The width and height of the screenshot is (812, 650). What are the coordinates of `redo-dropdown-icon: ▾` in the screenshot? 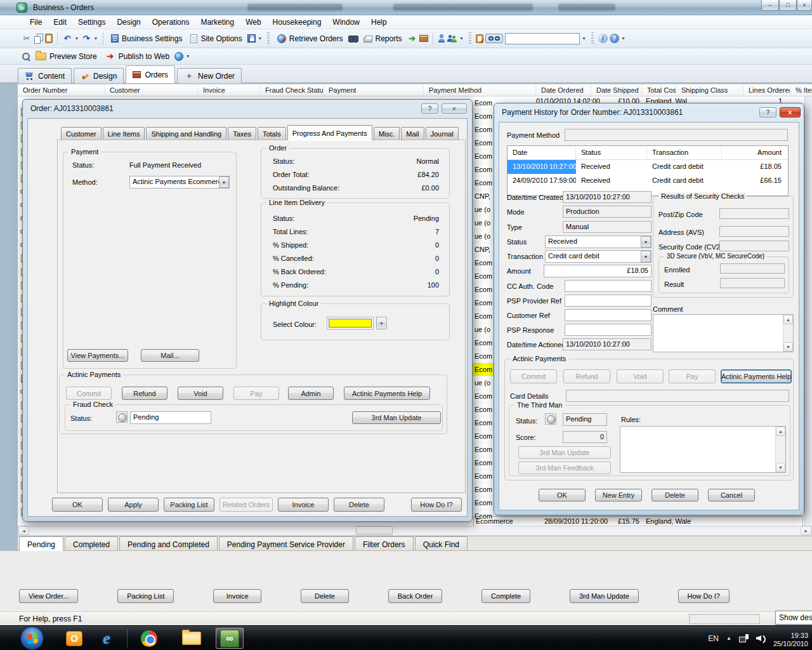 It's located at (96, 38).